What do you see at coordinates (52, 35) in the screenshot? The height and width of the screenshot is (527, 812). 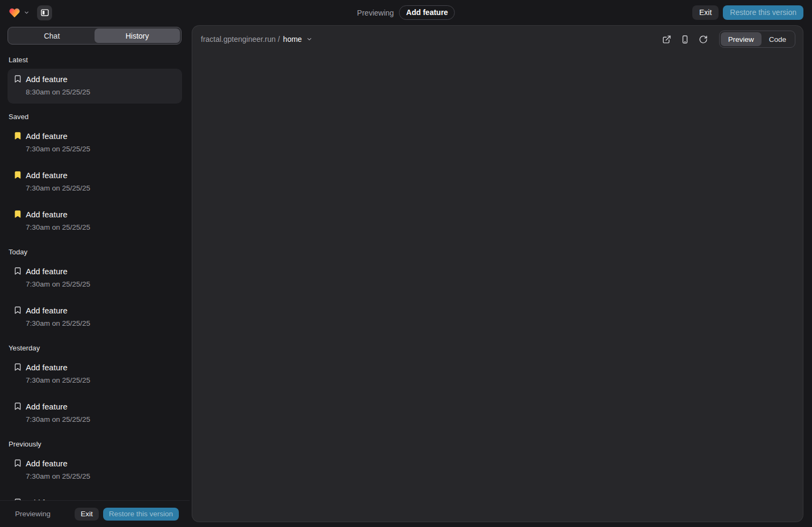 I see `tab-chat: Chat` at bounding box center [52, 35].